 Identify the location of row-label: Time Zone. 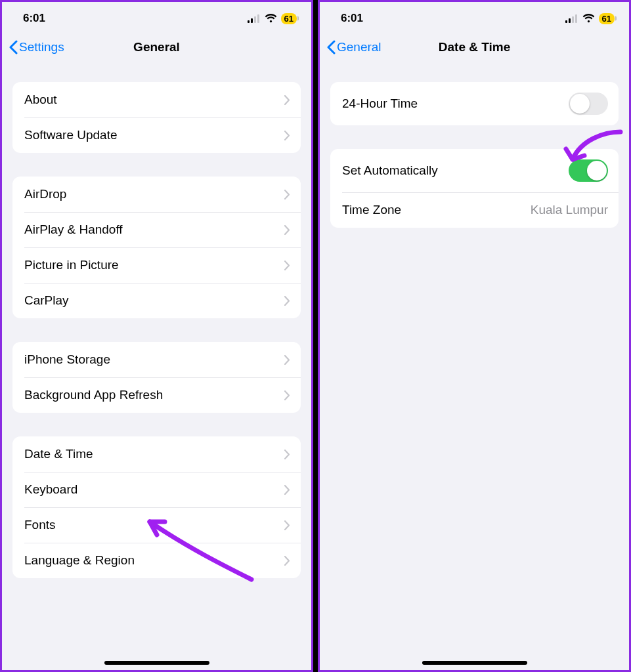
(372, 210).